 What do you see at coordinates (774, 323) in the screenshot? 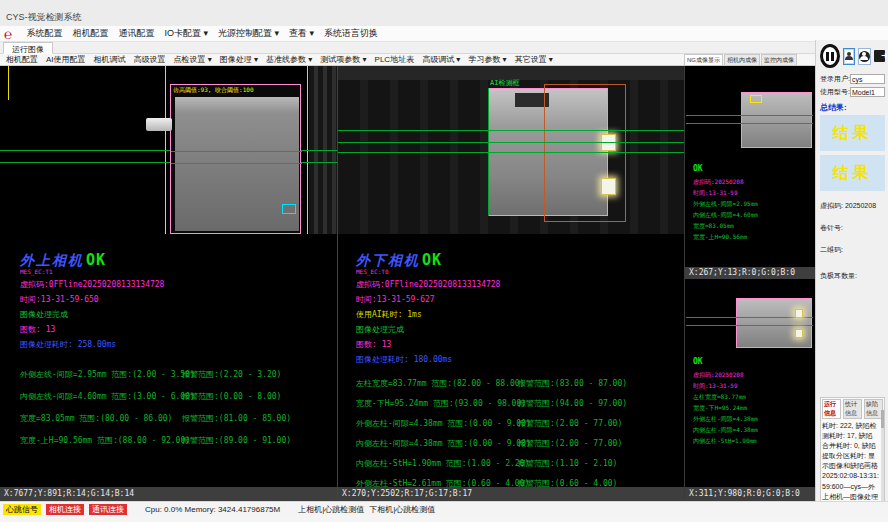
I see `ng-bottom-image` at bounding box center [774, 323].